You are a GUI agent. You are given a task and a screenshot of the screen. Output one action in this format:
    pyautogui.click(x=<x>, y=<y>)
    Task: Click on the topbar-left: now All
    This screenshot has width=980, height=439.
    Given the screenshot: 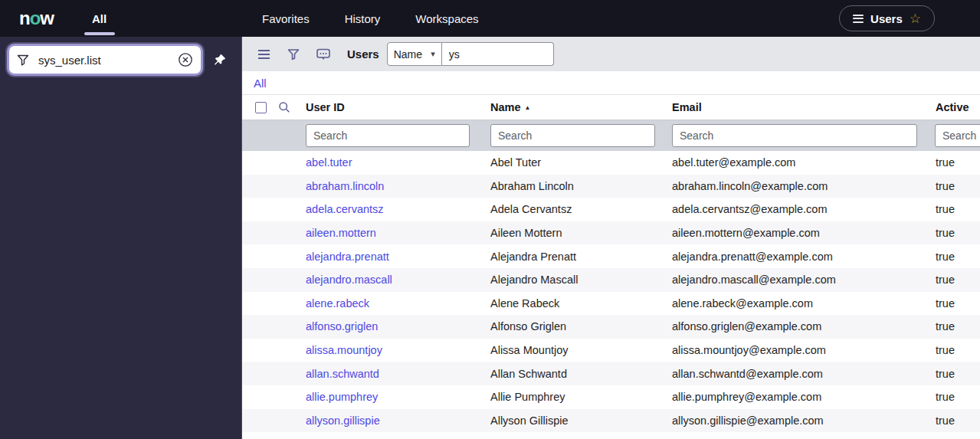 What is the action you would take?
    pyautogui.click(x=121, y=18)
    